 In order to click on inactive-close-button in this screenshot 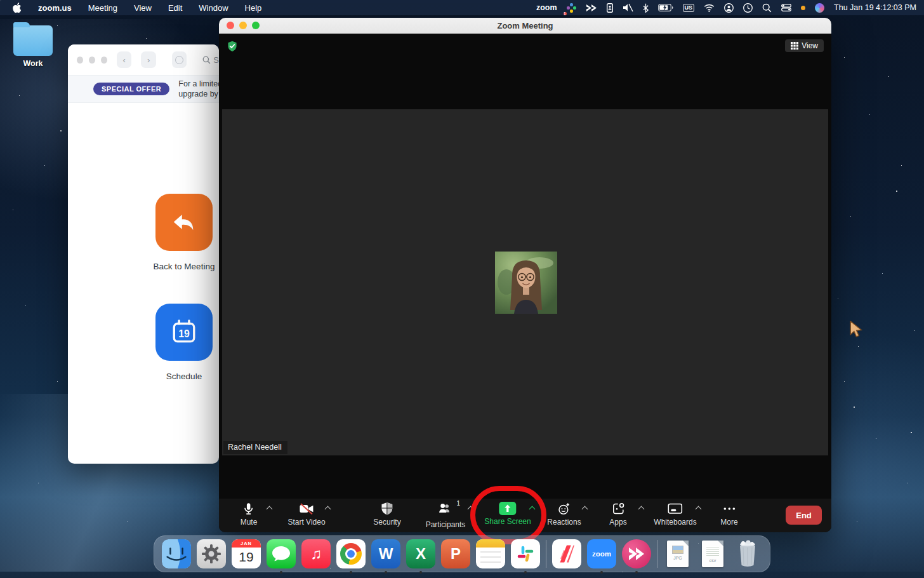, I will do `click(80, 60)`.